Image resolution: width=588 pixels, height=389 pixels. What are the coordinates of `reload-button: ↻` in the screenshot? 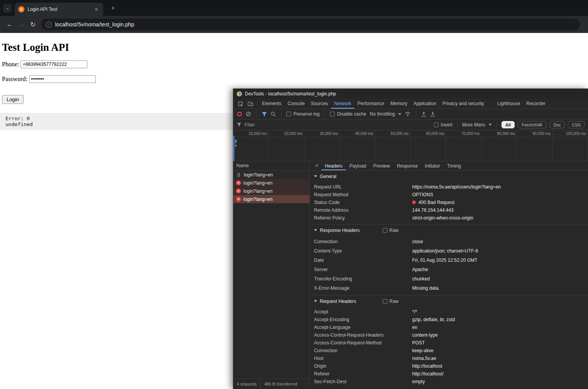 It's located at (33, 24).